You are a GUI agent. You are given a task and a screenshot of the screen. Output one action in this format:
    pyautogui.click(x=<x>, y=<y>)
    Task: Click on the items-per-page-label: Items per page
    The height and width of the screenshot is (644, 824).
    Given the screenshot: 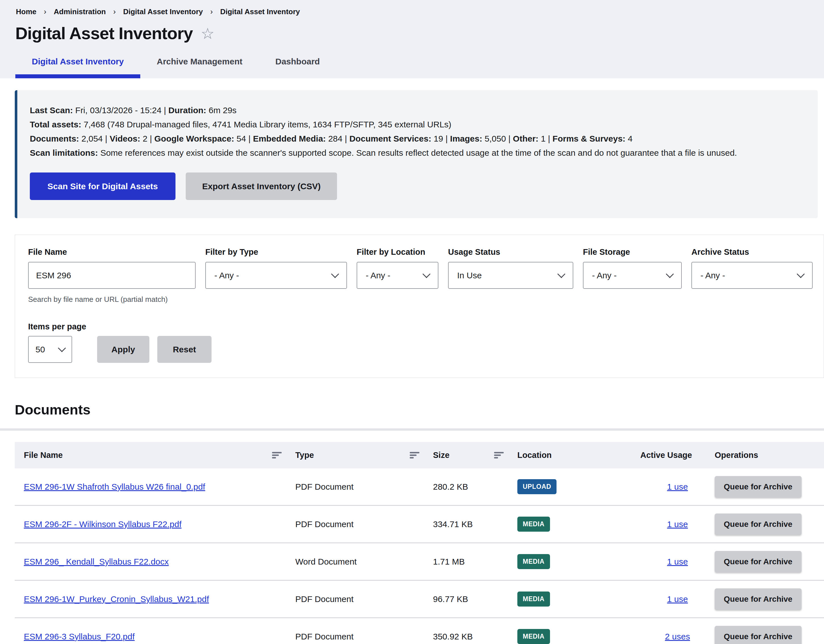 What is the action you would take?
    pyautogui.click(x=426, y=327)
    